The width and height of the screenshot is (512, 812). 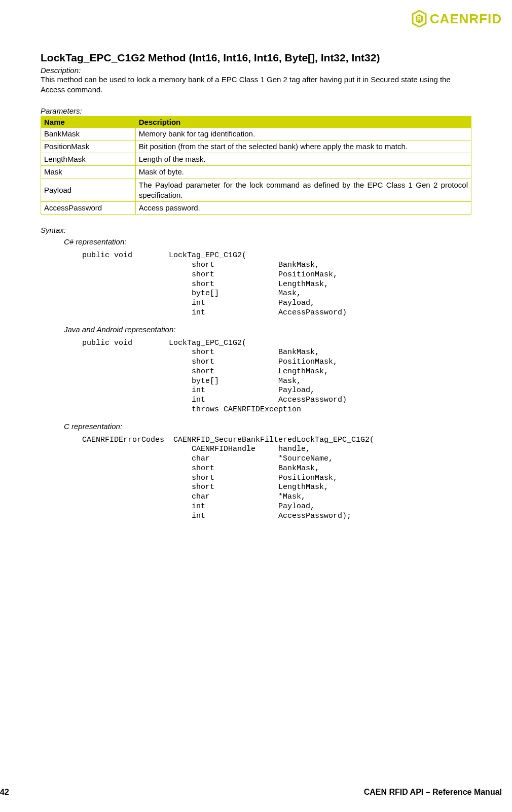 What do you see at coordinates (5, 792) in the screenshot?
I see `page-number: 42` at bounding box center [5, 792].